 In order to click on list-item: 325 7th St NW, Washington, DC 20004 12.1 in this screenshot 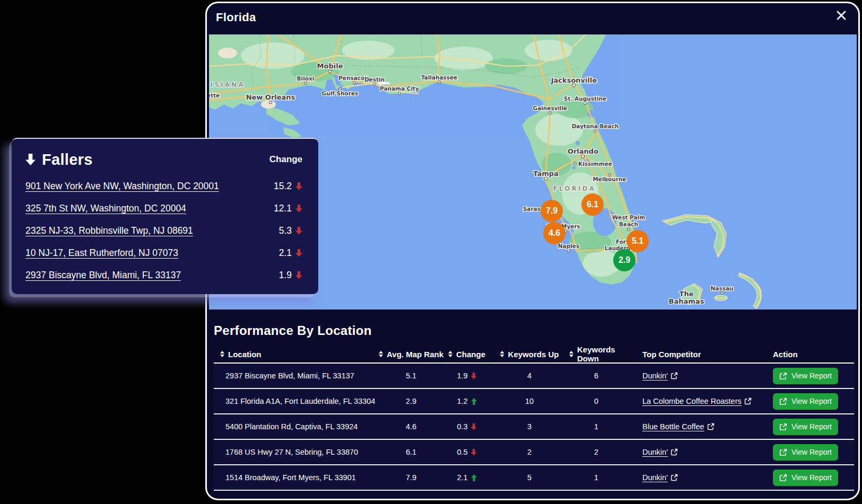, I will do `click(164, 208)`.